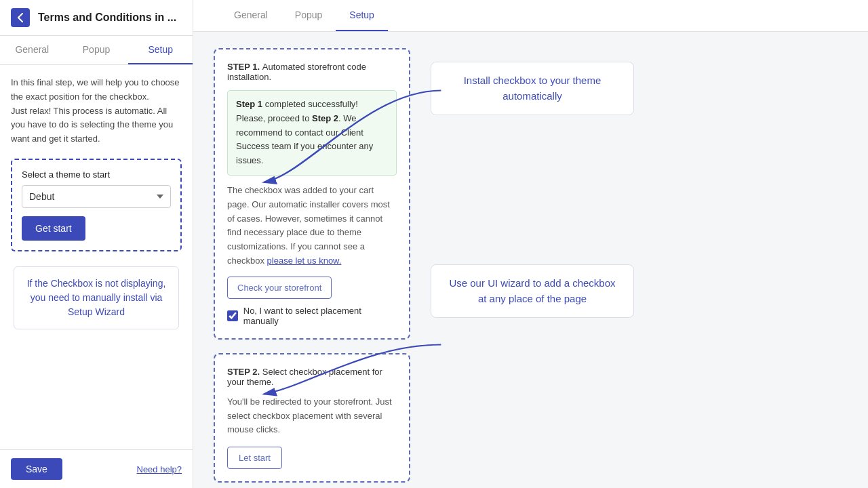  Describe the element at coordinates (312, 194) in the screenshot. I see `step1-card: STEP 1. Automated storefront code instal…` at that location.